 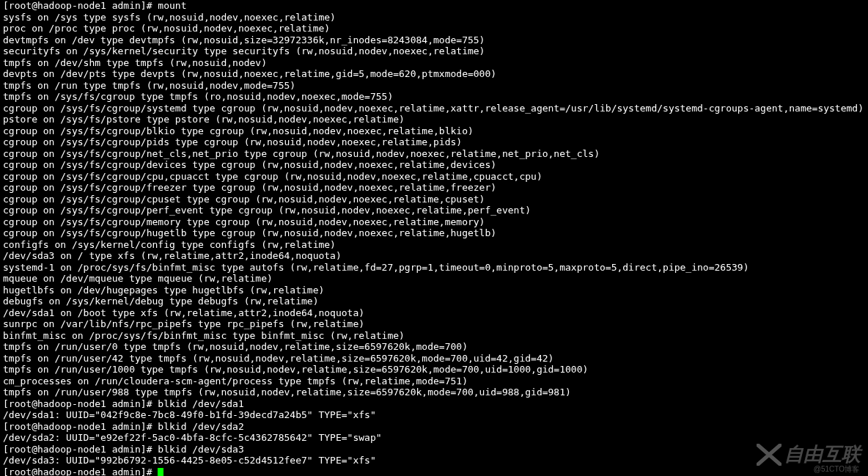 What do you see at coordinates (434, 131) in the screenshot?
I see `mount-output-line: cgroup on /sys/fs/cgroup/blkio type cgro…` at bounding box center [434, 131].